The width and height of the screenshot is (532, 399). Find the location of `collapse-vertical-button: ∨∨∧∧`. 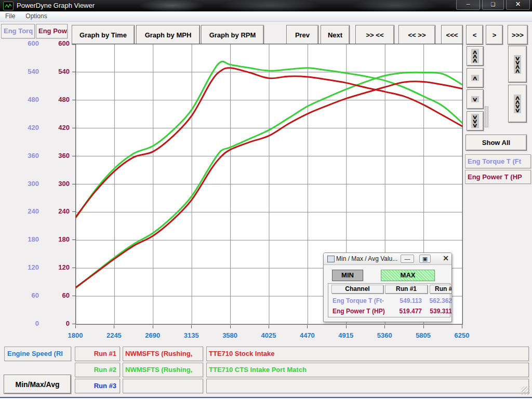

collapse-vertical-button: ∨∨∧∧ is located at coordinates (517, 64).